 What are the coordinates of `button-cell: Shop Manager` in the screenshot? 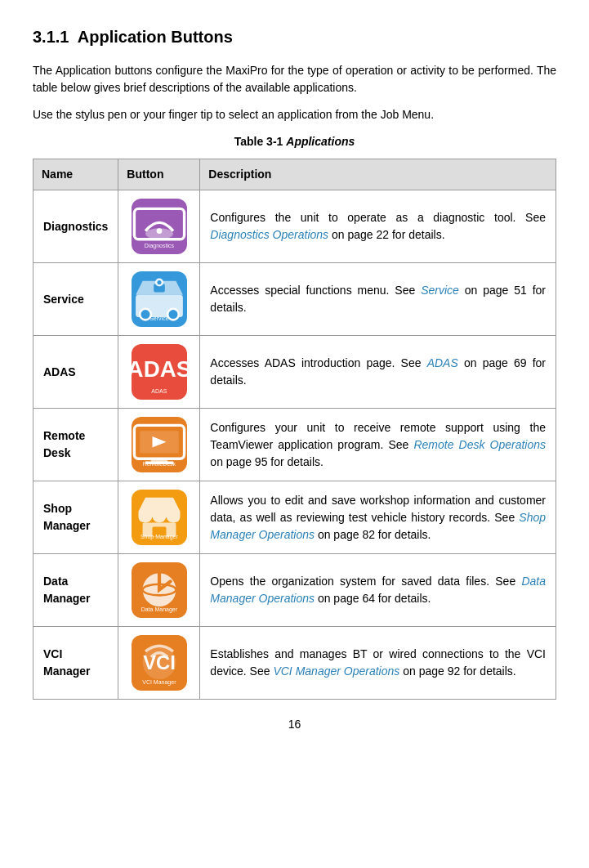 It's located at (159, 518).